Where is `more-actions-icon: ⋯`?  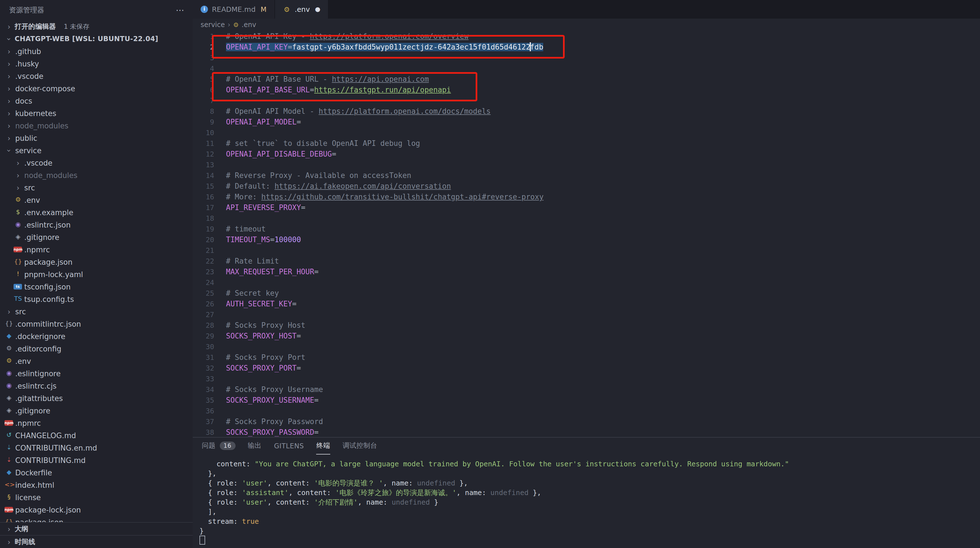
more-actions-icon: ⋯ is located at coordinates (180, 10).